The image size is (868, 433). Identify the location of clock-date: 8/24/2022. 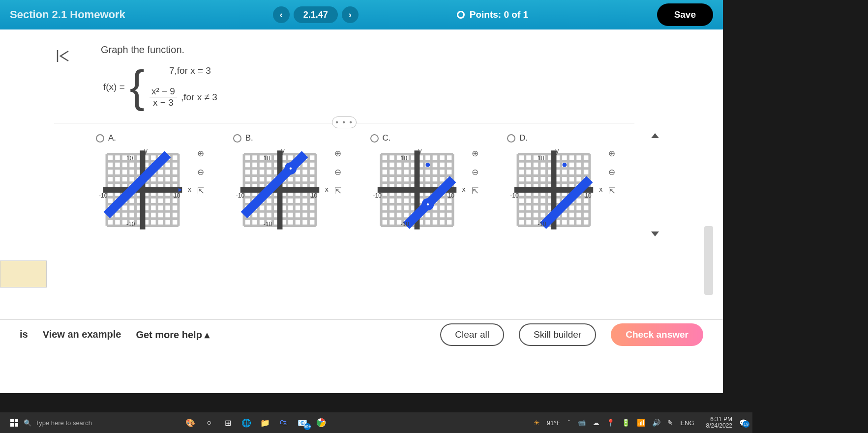
(719, 426).